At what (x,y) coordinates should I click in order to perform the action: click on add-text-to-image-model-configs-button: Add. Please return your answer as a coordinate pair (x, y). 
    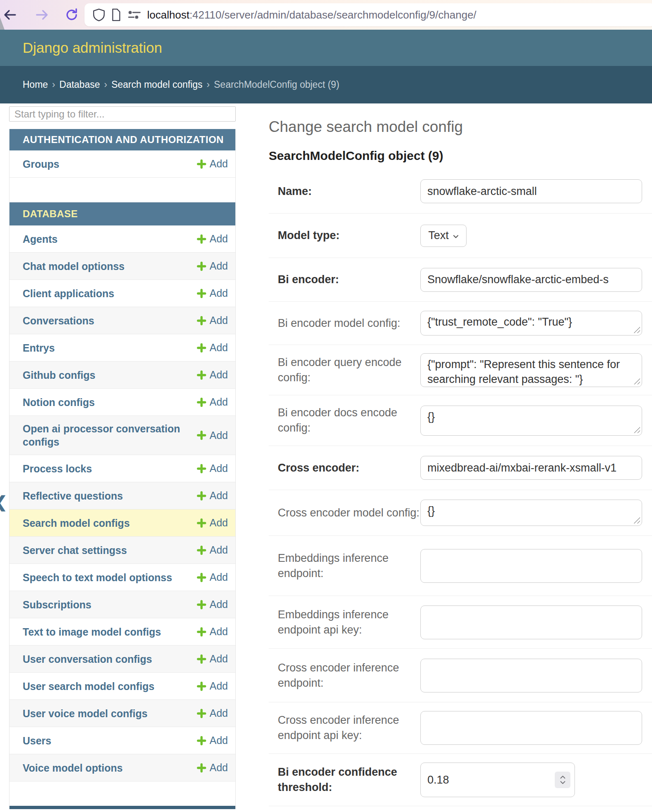
    Looking at the image, I should click on (212, 631).